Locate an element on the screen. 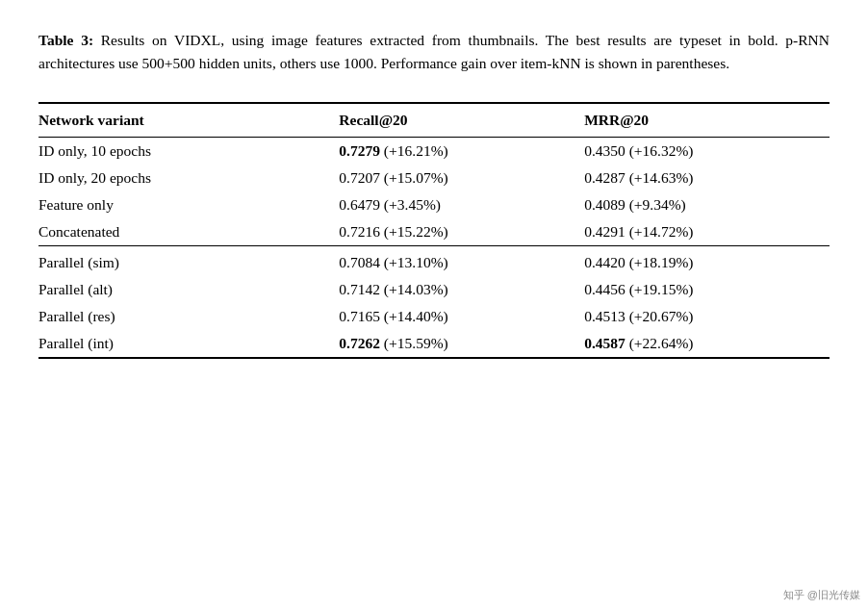 The width and height of the screenshot is (868, 610). cell-recall: 0.7165 (+14.40%) is located at coordinates (462, 317).